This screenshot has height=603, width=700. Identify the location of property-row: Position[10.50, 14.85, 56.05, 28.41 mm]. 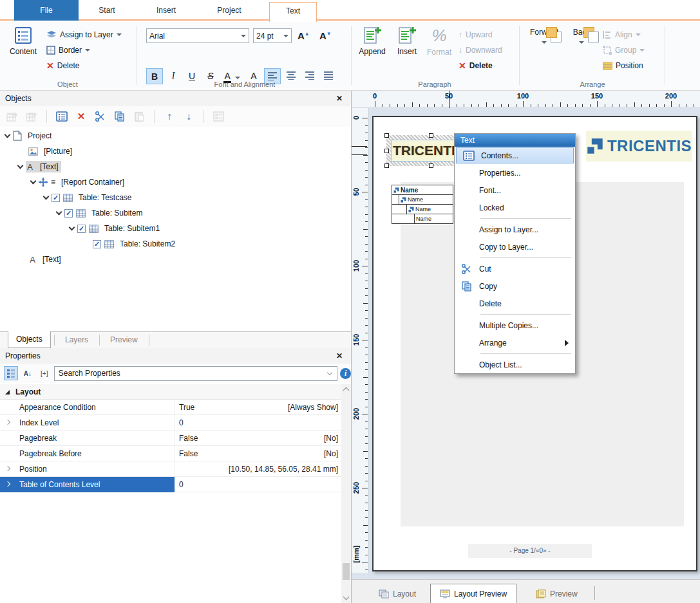
(171, 469).